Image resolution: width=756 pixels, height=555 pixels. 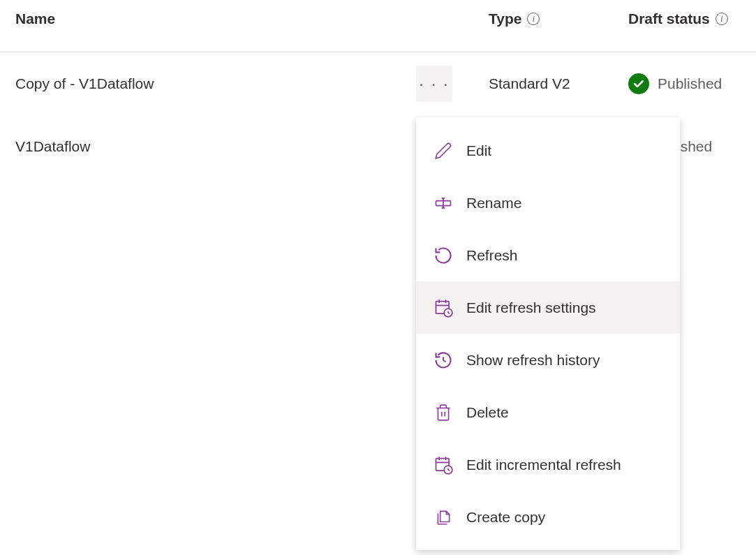 What do you see at coordinates (443, 517) in the screenshot?
I see `copy-icon` at bounding box center [443, 517].